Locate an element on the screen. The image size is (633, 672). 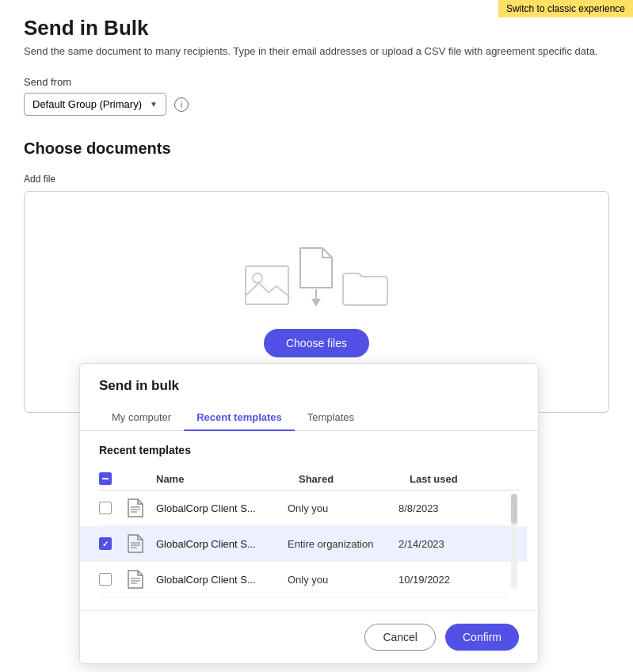
chevron-down-icon: ▼ is located at coordinates (154, 105).